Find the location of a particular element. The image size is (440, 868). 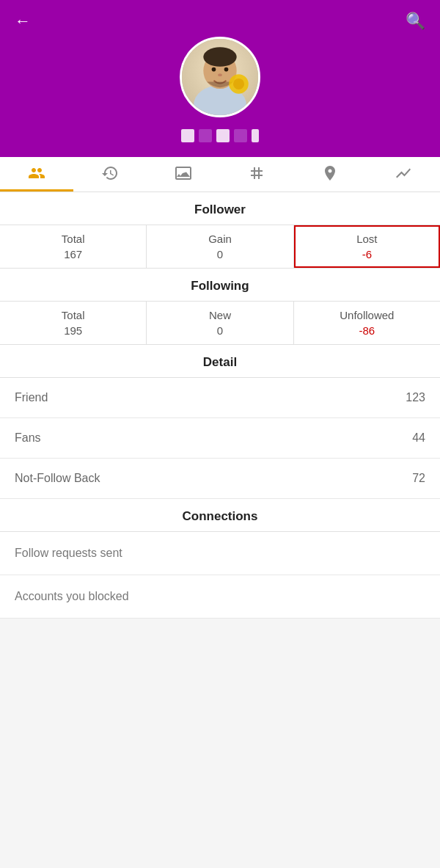

tab-media is located at coordinates (183, 178).